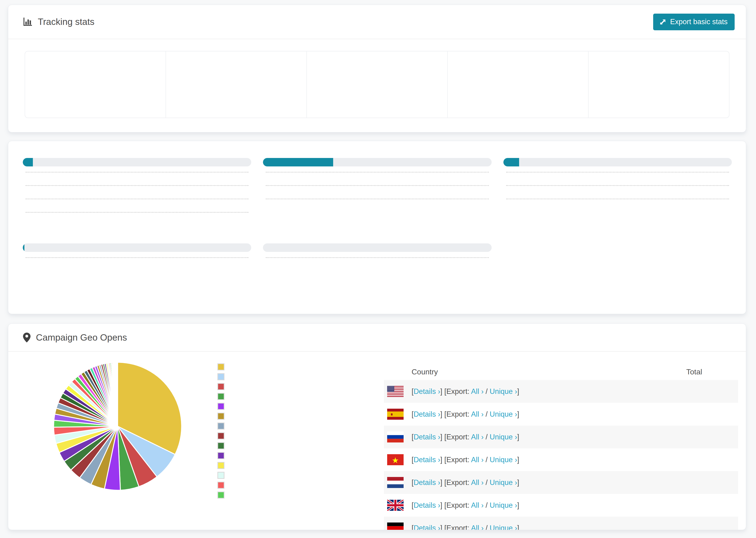 Image resolution: width=756 pixels, height=538 pixels. What do you see at coordinates (396, 460) in the screenshot?
I see `vn-flag-icon` at bounding box center [396, 460].